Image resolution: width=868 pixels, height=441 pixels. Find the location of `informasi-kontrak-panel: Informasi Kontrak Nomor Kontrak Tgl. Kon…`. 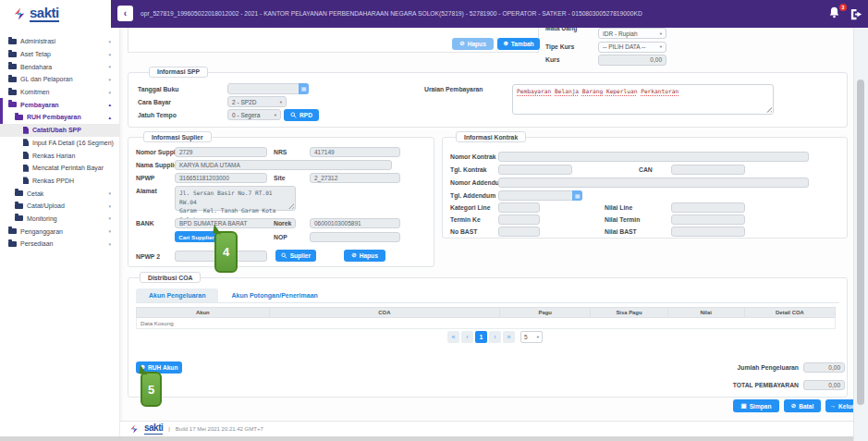

informasi-kontrak-panel: Informasi Kontrak Nomor Kontrak Tgl. Kon… is located at coordinates (645, 188).